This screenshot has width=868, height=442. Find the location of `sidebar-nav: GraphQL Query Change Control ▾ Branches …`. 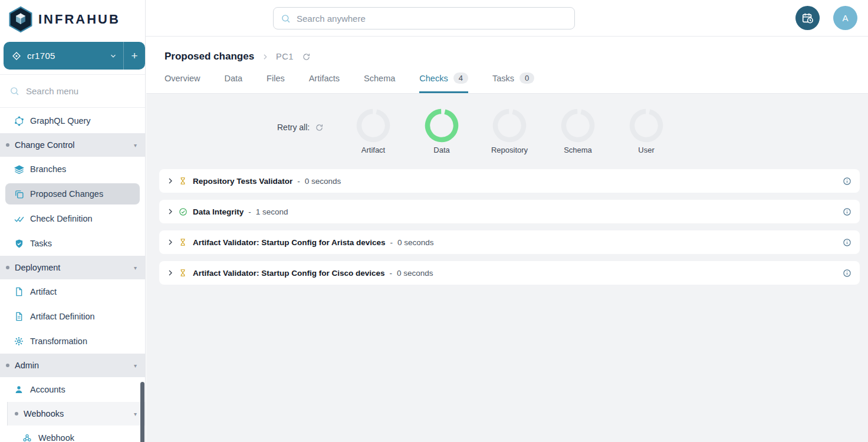

sidebar-nav: GraphQL Query Change Control ▾ Branches … is located at coordinates (73, 275).